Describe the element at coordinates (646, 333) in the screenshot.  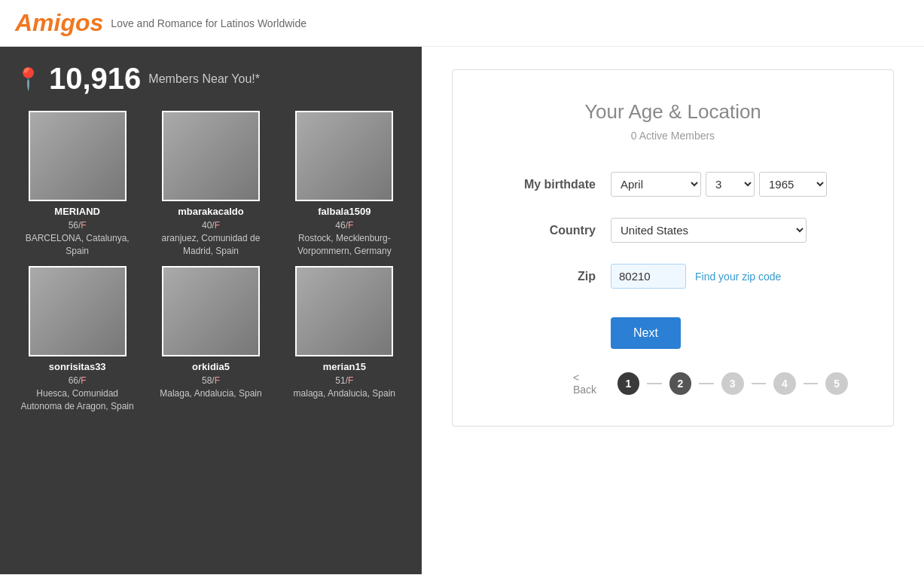
I see `next-button: Next` at that location.